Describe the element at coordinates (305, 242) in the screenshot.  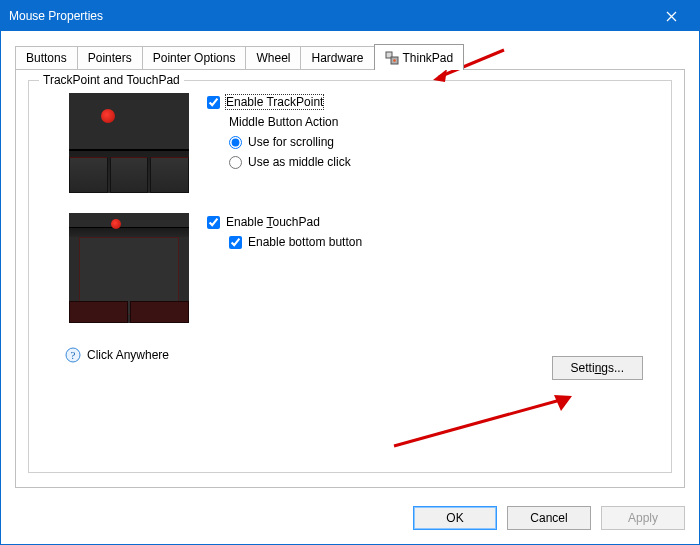
I see `enable-bottom-button-label: Enable bottom button` at that location.